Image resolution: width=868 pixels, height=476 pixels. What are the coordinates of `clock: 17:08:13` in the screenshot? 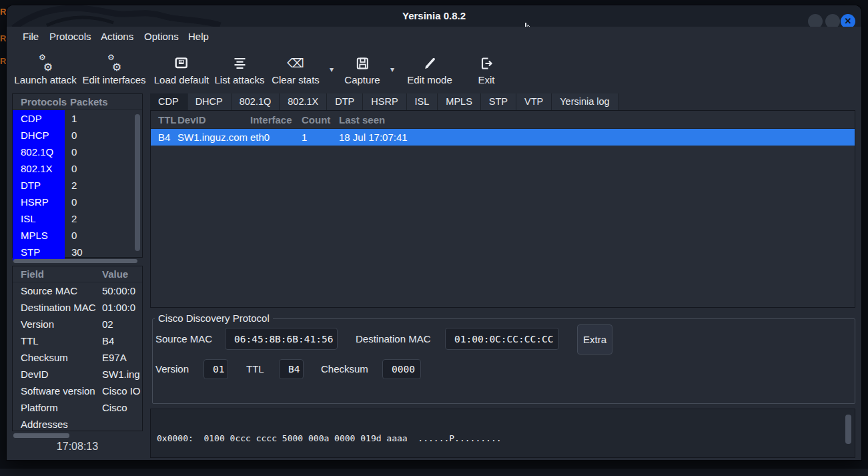 It's located at (77, 447).